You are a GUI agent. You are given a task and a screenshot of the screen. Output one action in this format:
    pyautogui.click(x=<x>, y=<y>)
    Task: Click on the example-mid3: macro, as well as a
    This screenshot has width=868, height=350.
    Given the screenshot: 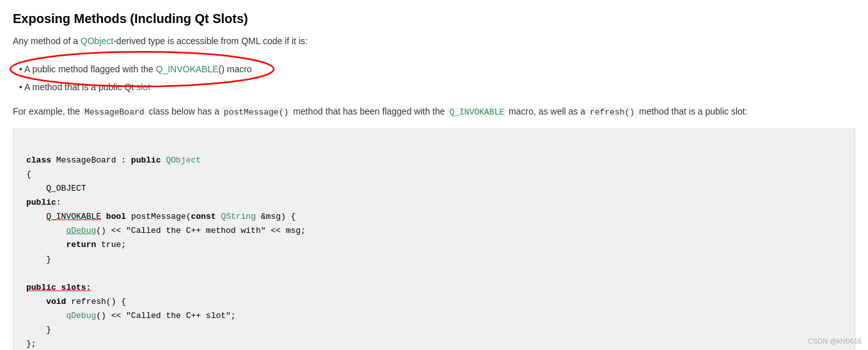 What is the action you would take?
    pyautogui.click(x=547, y=111)
    